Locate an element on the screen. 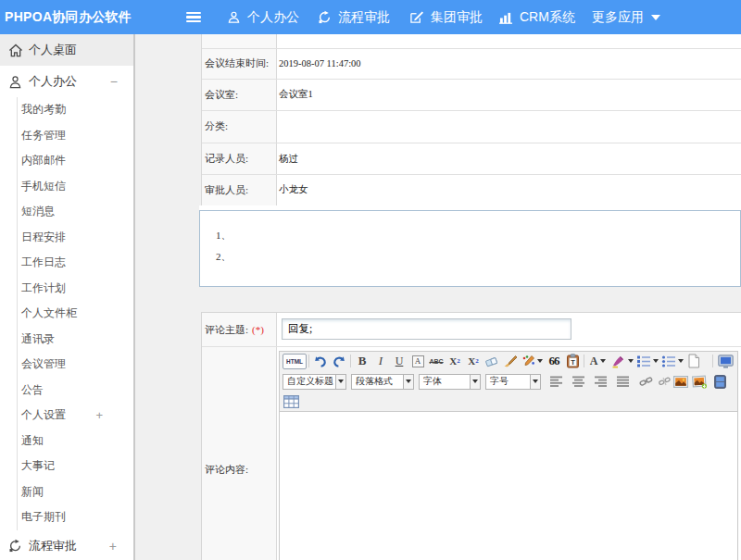 This screenshot has width=741, height=560. source-code-button: HTML is located at coordinates (295, 361).